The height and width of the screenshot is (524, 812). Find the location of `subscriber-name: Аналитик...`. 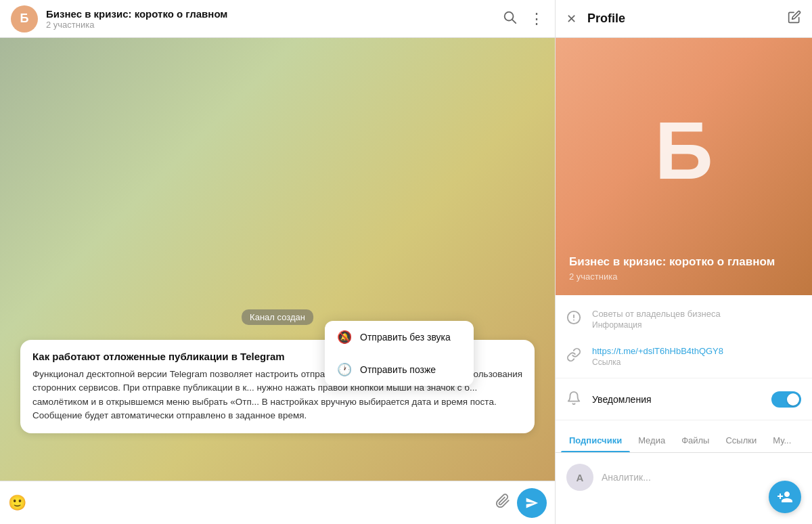

subscriber-name: Аналитик... is located at coordinates (627, 477).